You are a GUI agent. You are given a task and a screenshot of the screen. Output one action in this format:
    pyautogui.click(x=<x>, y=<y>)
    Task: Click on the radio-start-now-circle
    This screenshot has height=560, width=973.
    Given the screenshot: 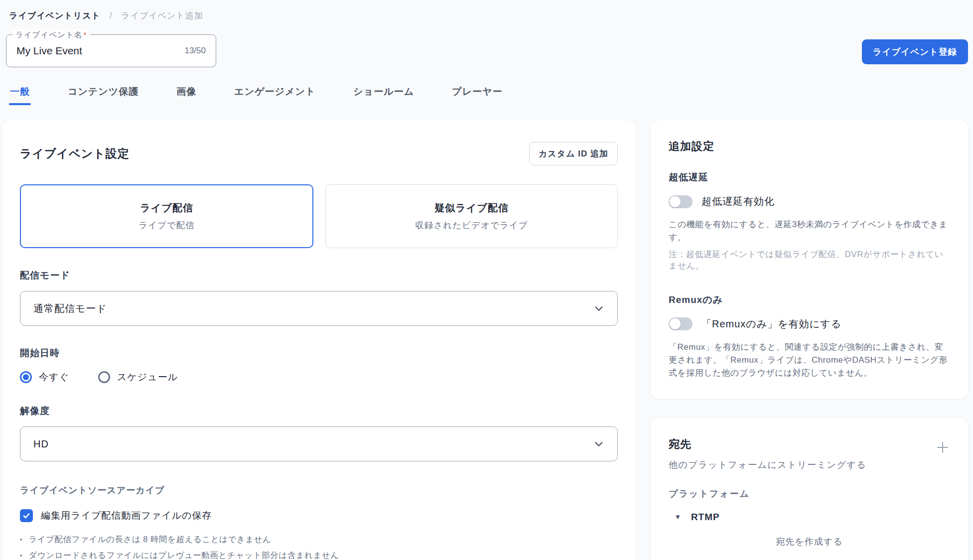 What is the action you would take?
    pyautogui.click(x=26, y=377)
    